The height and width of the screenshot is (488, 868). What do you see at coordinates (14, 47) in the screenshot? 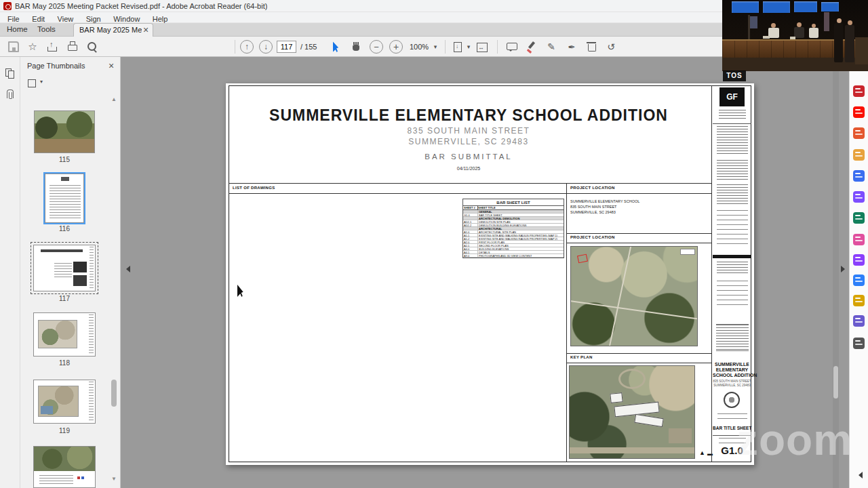
I see `save-button` at bounding box center [14, 47].